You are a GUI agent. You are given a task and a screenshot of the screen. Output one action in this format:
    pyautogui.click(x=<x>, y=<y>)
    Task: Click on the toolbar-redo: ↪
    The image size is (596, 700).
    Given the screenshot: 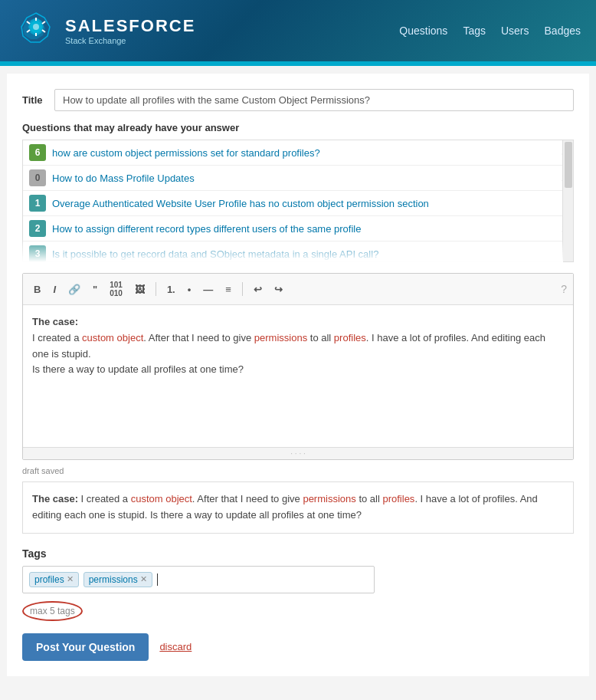 What is the action you would take?
    pyautogui.click(x=279, y=290)
    